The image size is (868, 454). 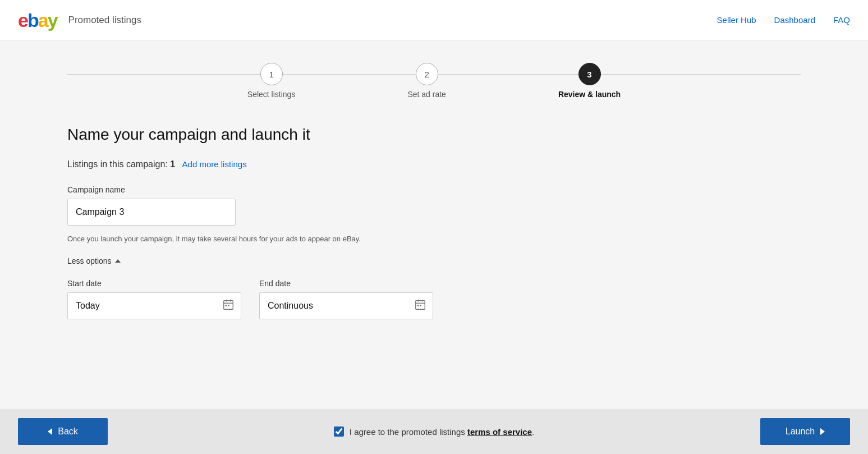 What do you see at coordinates (346, 306) in the screenshot?
I see `end-date-input` at bounding box center [346, 306].